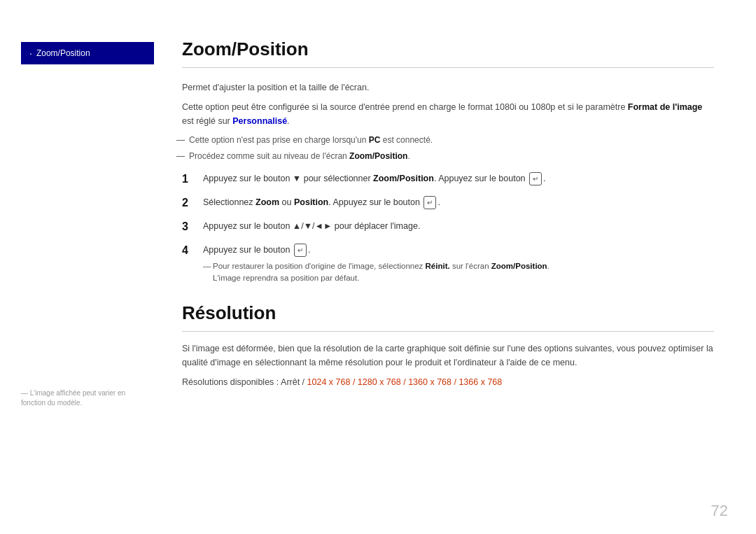 Image resolution: width=756 pixels, height=534 pixels. What do you see at coordinates (405, 382) in the screenshot?
I see `resolution-values: 1024 x 768 / 1280 x 768 / 1360 x 768 / 1…` at bounding box center [405, 382].